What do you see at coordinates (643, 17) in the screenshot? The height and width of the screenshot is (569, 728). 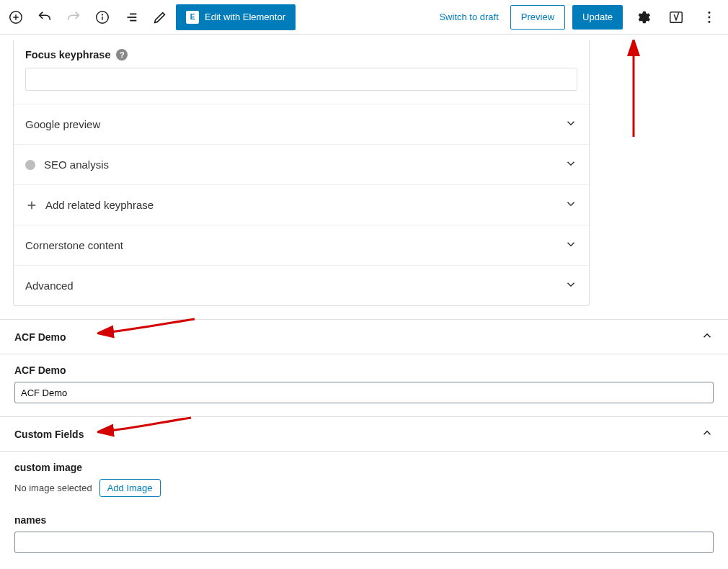 I see `settings-gear-icon` at bounding box center [643, 17].